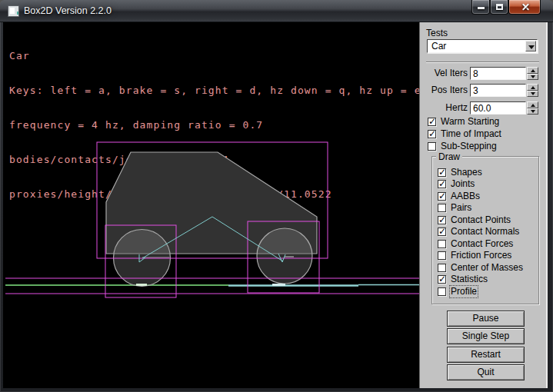  I want to click on checkbox-label: Friction Forces, so click(481, 255).